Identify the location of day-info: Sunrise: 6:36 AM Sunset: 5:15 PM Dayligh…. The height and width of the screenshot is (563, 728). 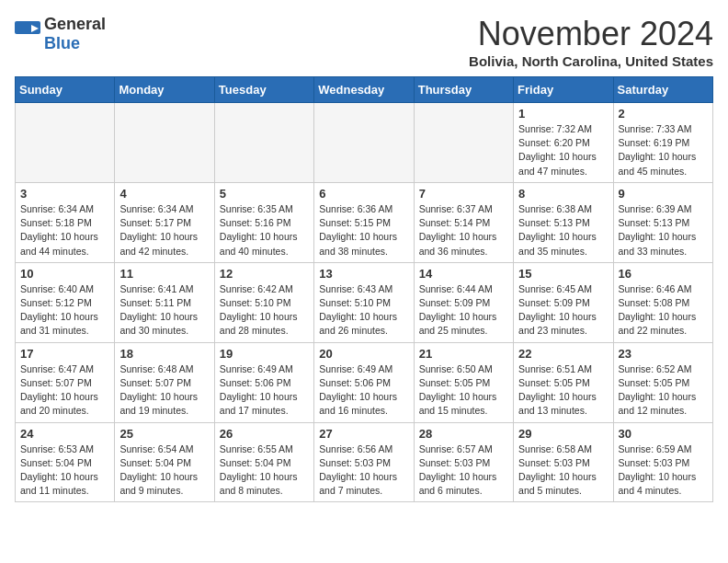
(364, 230).